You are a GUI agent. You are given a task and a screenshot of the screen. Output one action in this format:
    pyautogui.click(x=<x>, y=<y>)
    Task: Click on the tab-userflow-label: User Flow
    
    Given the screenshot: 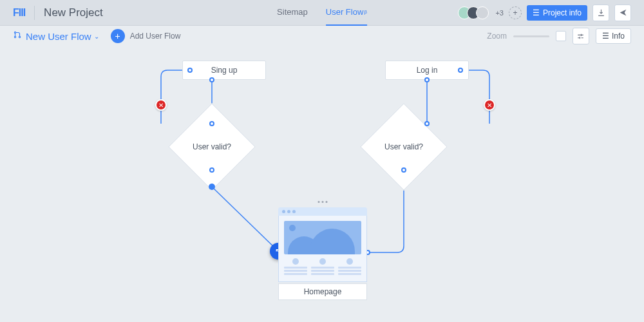 What is the action you would take?
    pyautogui.click(x=345, y=12)
    